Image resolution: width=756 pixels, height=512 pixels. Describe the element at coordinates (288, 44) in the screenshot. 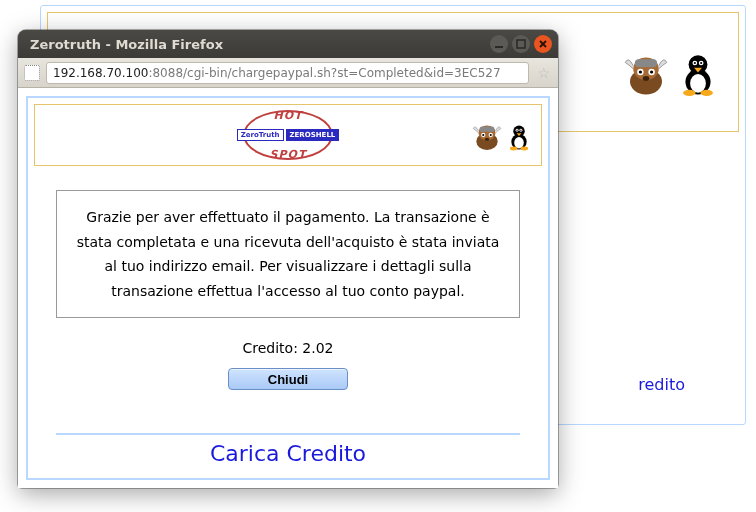

I see `titlebar: Zerotruth - Mozilla Firefox` at that location.